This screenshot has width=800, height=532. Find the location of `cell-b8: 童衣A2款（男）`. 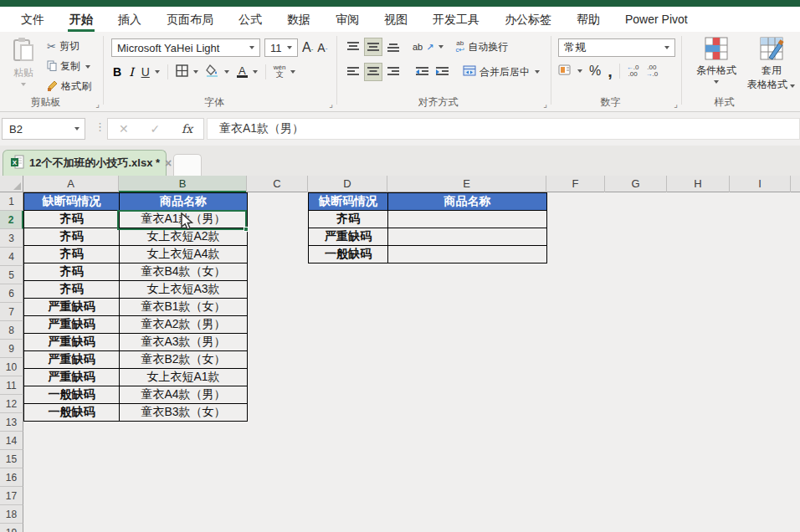

cell-b8: 童衣A2款（男） is located at coordinates (184, 325).